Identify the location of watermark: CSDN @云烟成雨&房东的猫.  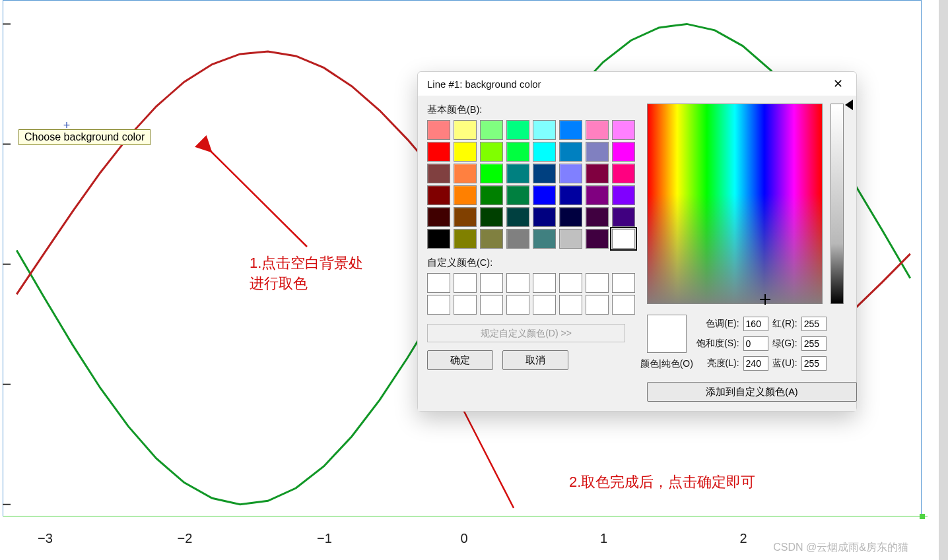
(841, 547).